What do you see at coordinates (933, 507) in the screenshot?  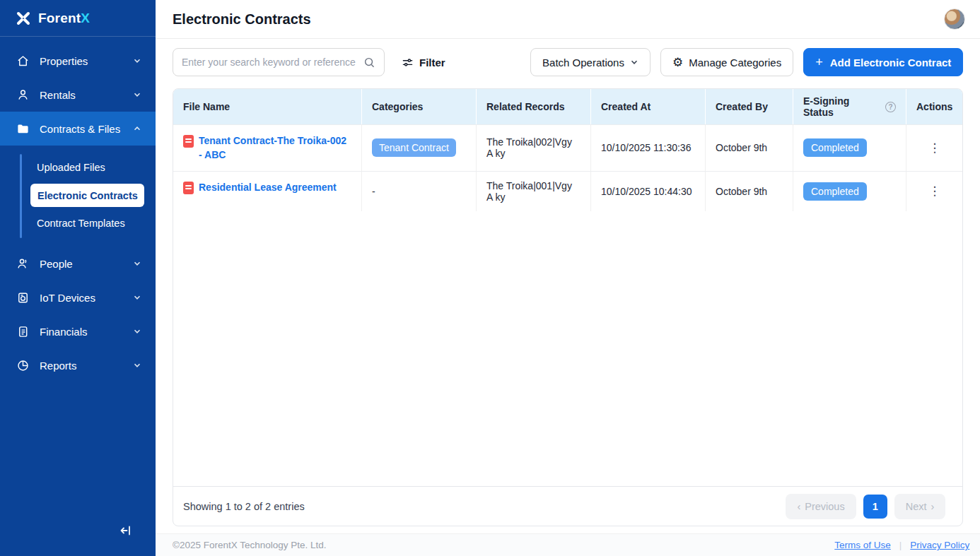 I see `chevron-right-icon: ›` at bounding box center [933, 507].